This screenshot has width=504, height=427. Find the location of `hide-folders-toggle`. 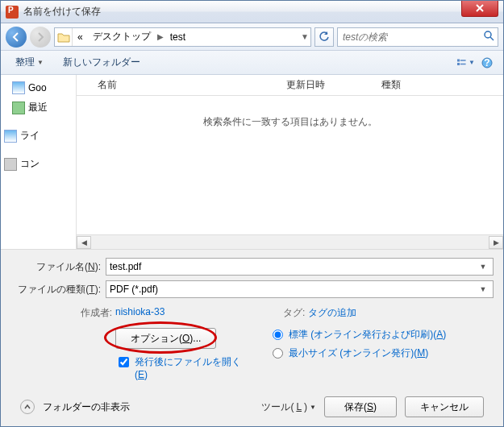

hide-folders-toggle is located at coordinates (27, 407).